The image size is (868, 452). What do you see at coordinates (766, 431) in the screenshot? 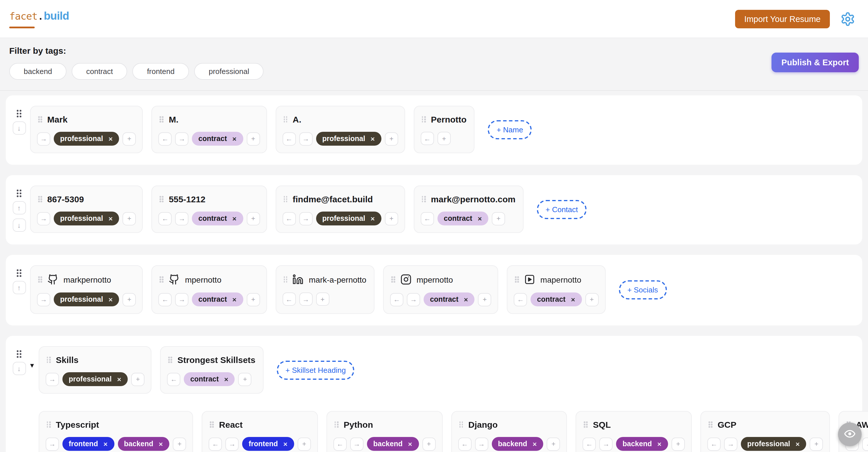
I see `card-gcp: GCP←→professional✕+` at bounding box center [766, 431].